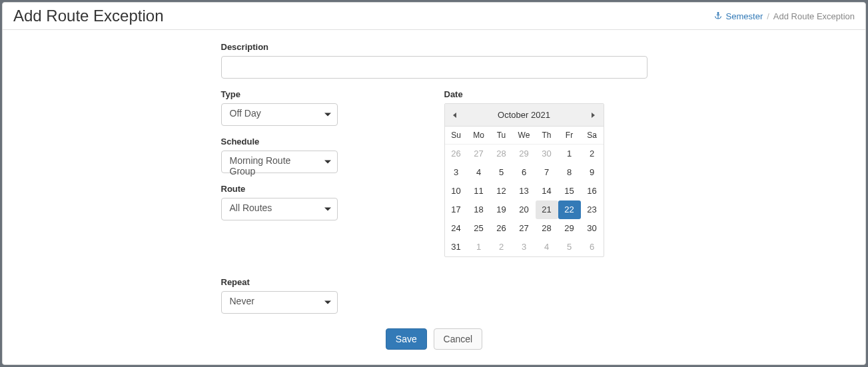  What do you see at coordinates (479, 228) in the screenshot?
I see `calendar-day: 25` at bounding box center [479, 228].